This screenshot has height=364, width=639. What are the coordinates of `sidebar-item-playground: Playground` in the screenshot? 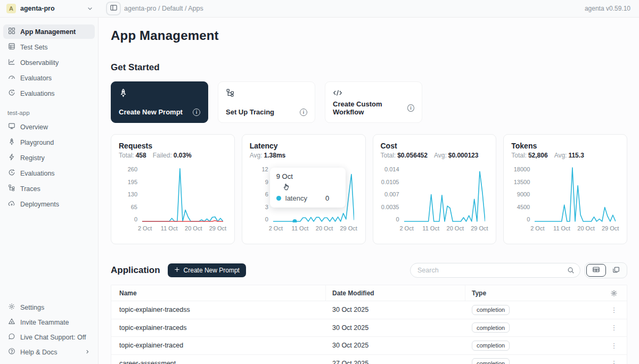 It's located at (49, 143).